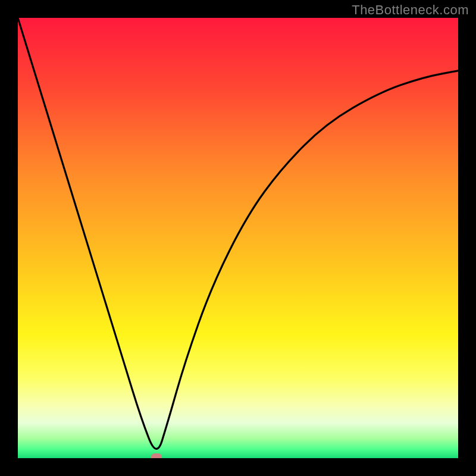  What do you see at coordinates (156, 456) in the screenshot?
I see `min-marker` at bounding box center [156, 456].